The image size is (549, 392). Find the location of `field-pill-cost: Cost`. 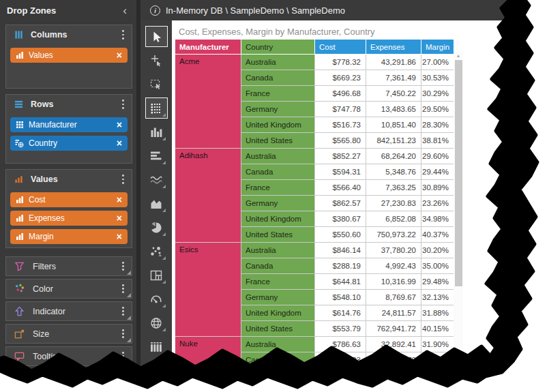

field-pill-cost: Cost is located at coordinates (69, 200).